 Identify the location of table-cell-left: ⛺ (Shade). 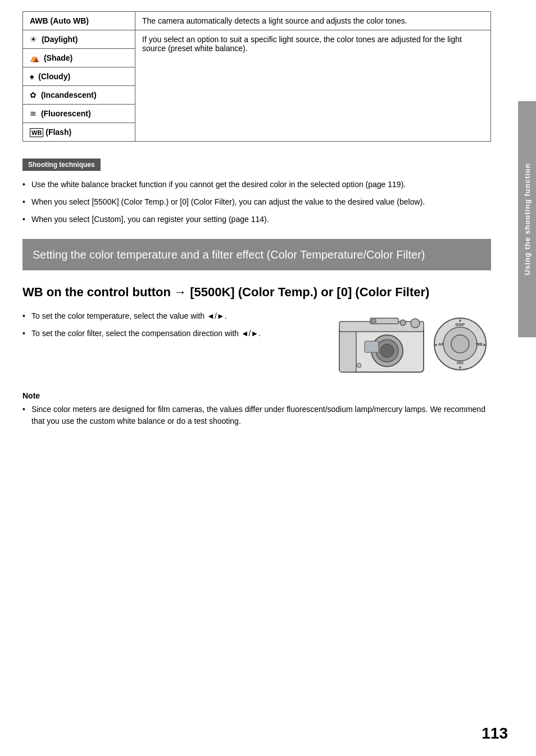
(79, 58).